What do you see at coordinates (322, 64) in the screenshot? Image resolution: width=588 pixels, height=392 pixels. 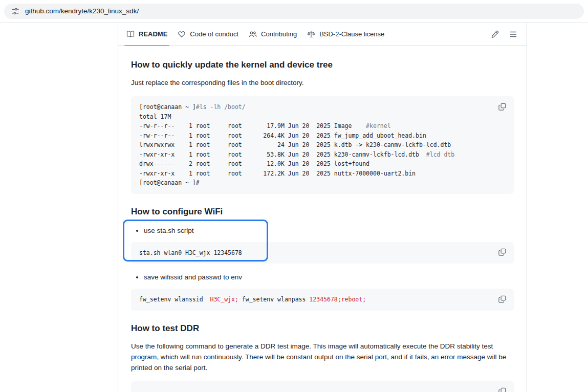 I see `section-heading-kernel: How to quickly update the kernel and dev…` at bounding box center [322, 64].